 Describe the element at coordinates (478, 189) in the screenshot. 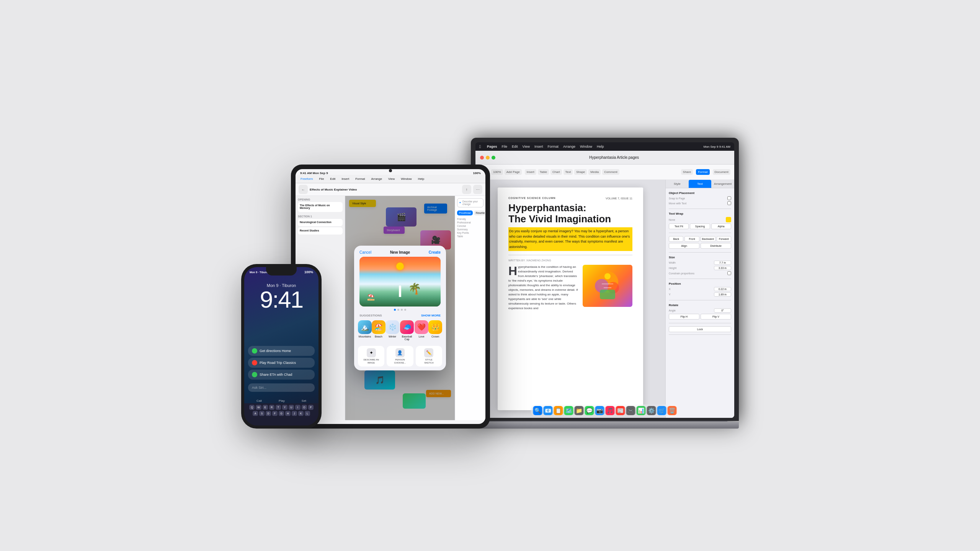

I see `toolbar-more-btn: ⋯` at that location.